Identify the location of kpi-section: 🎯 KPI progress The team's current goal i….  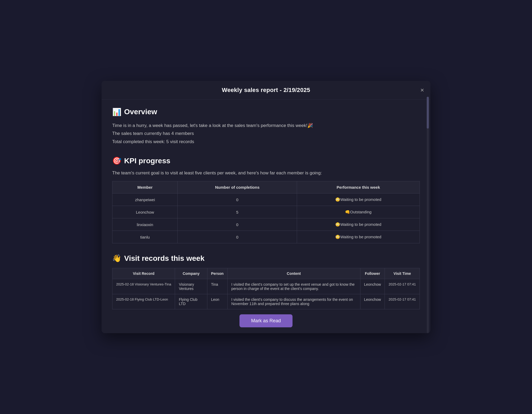
(266, 200).